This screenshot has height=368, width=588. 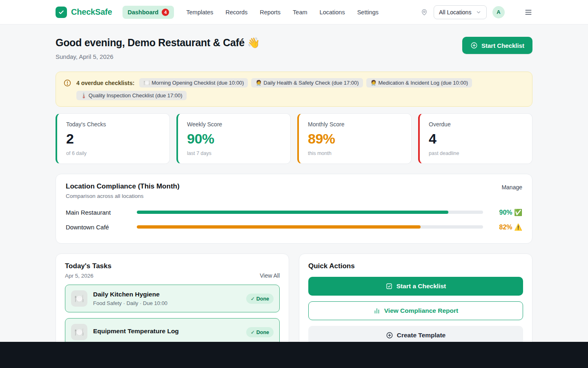 I want to click on location-selector-value: All Locations, so click(x=455, y=12).